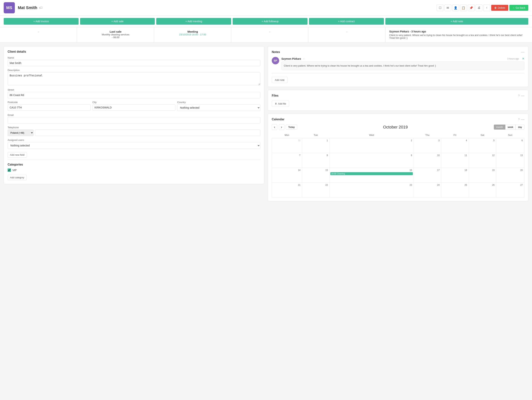 This screenshot has width=532, height=400. Describe the element at coordinates (134, 77) in the screenshot. I see `description-group: Description Bussines proffesional` at that location.